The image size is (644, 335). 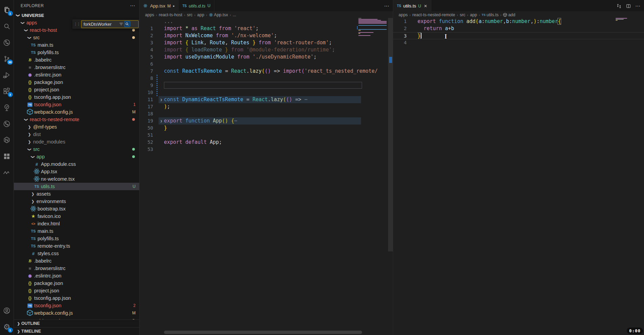 I want to click on code-line-51: 51, so click(x=266, y=135).